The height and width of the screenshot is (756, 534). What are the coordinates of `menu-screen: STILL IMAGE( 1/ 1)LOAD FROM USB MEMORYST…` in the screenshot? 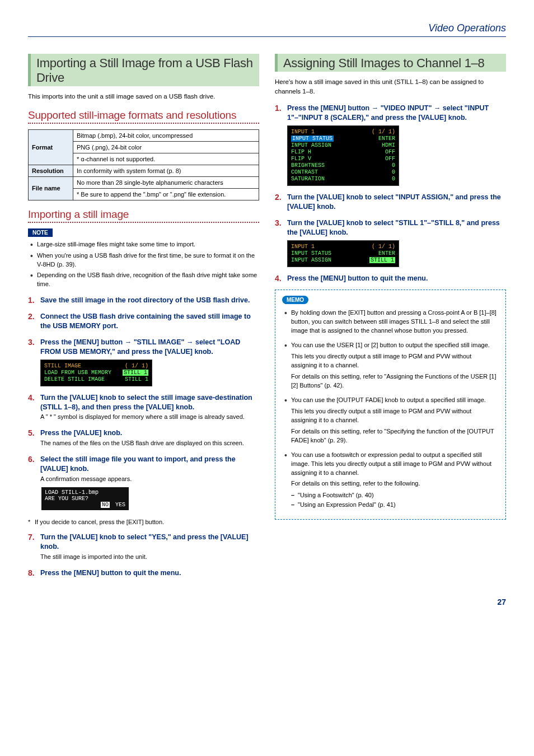 It's located at (96, 373).